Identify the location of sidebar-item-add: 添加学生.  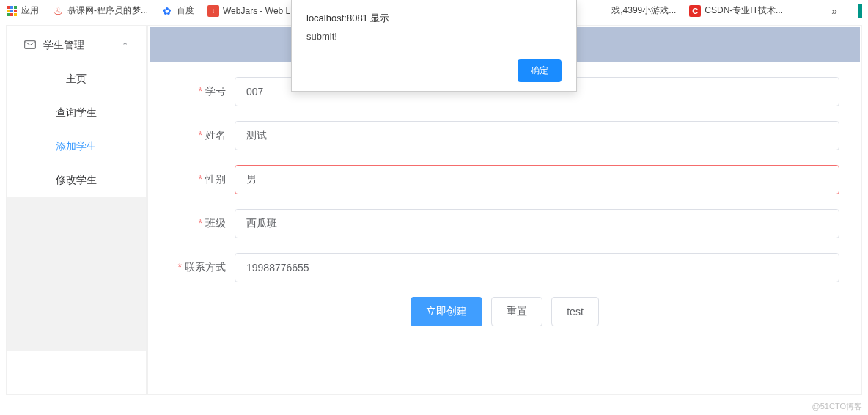
(76, 147).